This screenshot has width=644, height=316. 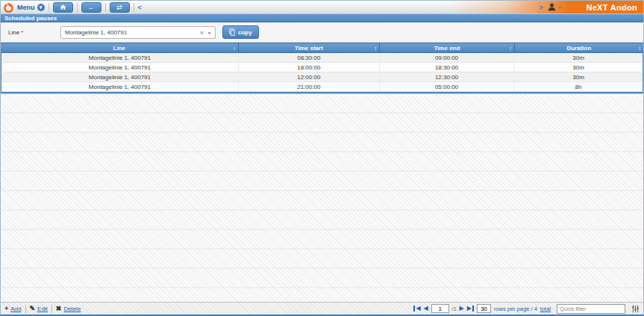 What do you see at coordinates (552, 7) in the screenshot?
I see `user-icon` at bounding box center [552, 7].